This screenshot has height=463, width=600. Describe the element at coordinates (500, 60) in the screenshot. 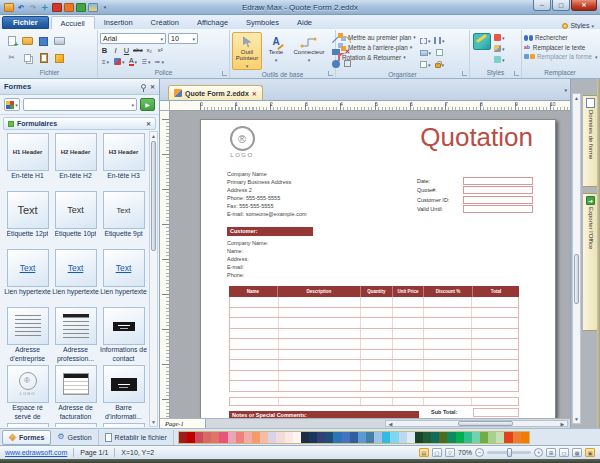

I see `shadow-style-button: ▾` at that location.